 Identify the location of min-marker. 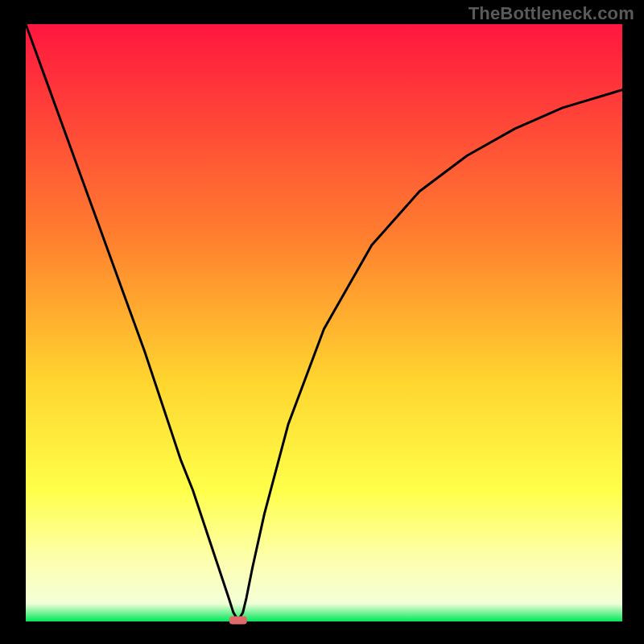
(238, 621).